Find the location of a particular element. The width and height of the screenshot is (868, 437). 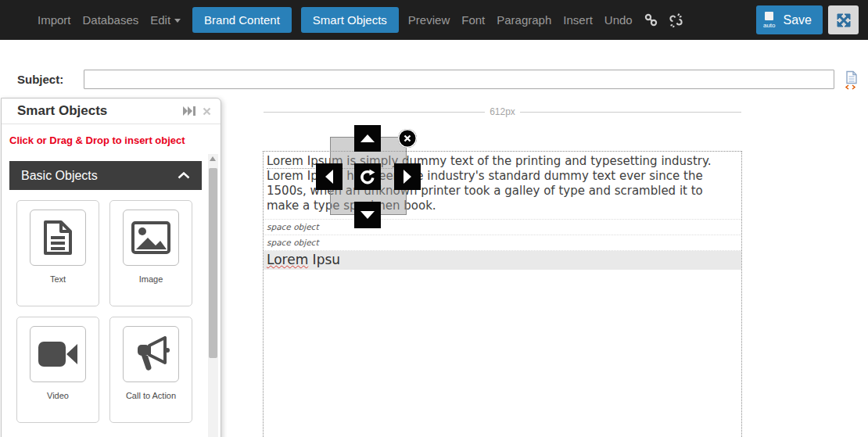

chevron-up-icon is located at coordinates (184, 175).